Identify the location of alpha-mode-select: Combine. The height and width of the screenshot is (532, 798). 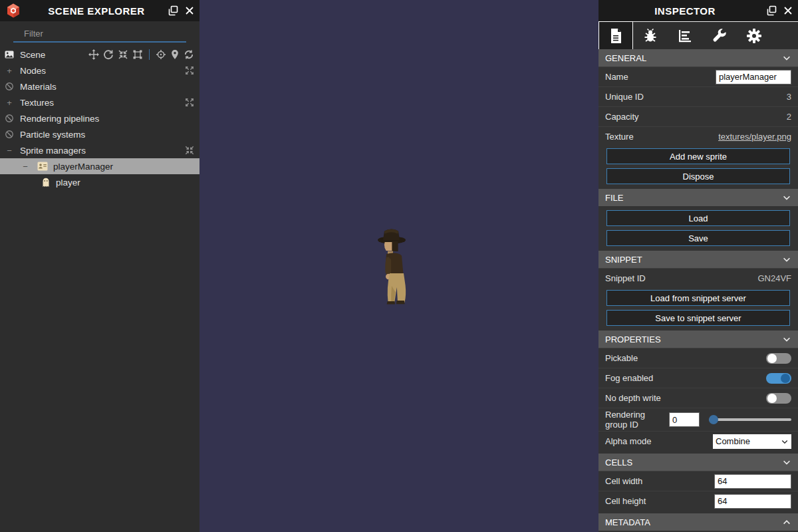
(752, 442).